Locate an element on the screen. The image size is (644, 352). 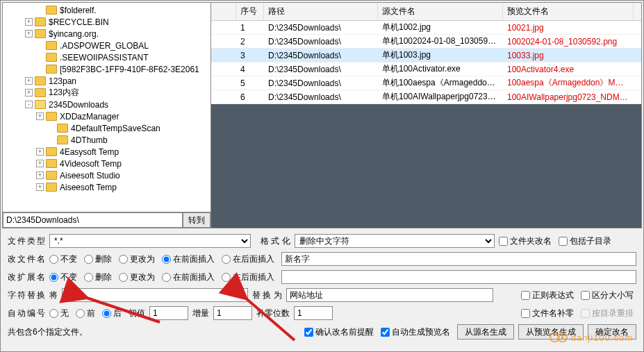
grid-header: 序号 路径 源文件名 预览文件名 is located at coordinates (427, 12).